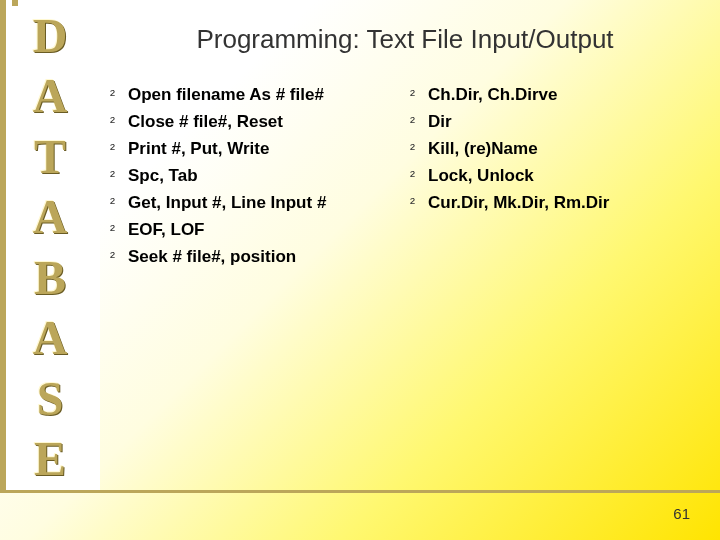  Describe the element at coordinates (255, 122) in the screenshot. I see `list-item: ²Close # file#, Reset` at that location.